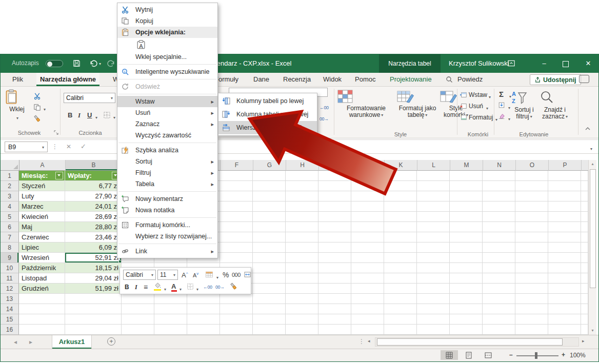  What do you see at coordinates (368, 217) in the screenshot?
I see `cell-J5` at bounding box center [368, 217].